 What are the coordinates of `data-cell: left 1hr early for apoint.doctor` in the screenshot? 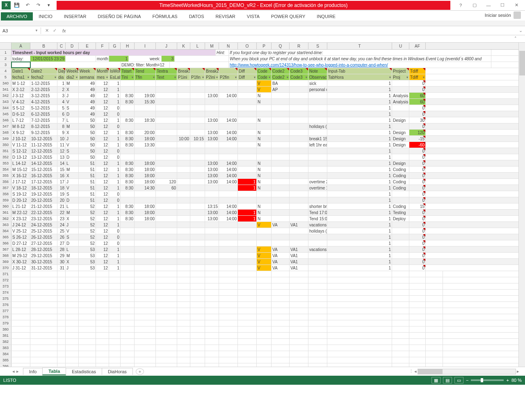 It's located at (318, 145).